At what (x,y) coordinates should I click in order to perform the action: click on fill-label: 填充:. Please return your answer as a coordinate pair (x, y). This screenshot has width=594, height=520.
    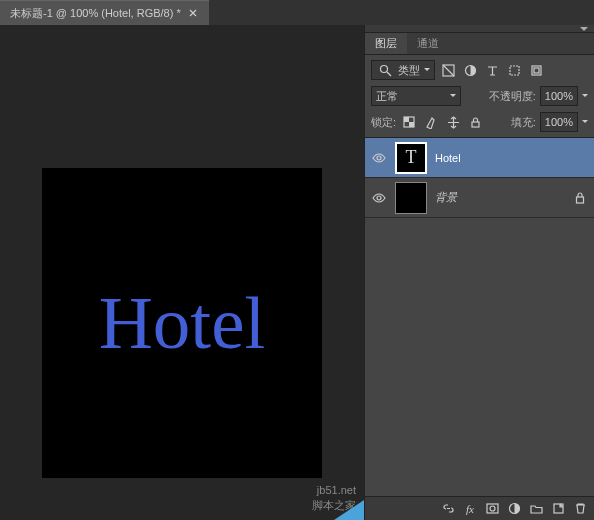
    Looking at the image, I should click on (524, 122).